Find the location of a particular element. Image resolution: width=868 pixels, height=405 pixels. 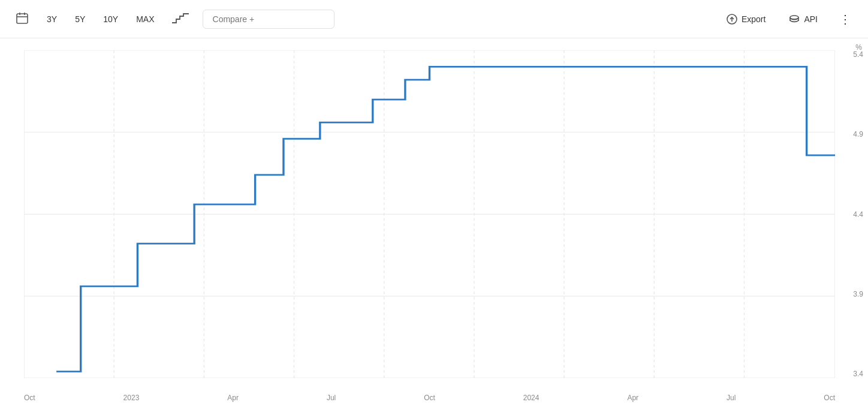

y-label-1: 3.4 is located at coordinates (858, 374).